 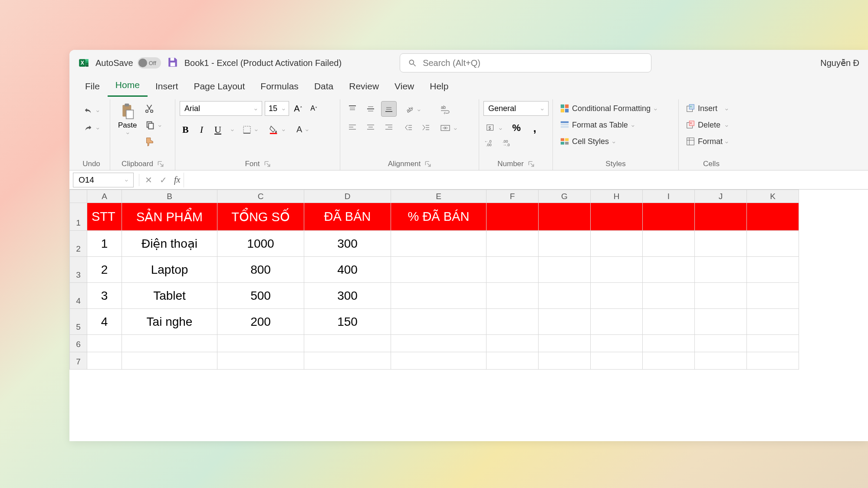 I want to click on cell-C7, so click(x=261, y=361).